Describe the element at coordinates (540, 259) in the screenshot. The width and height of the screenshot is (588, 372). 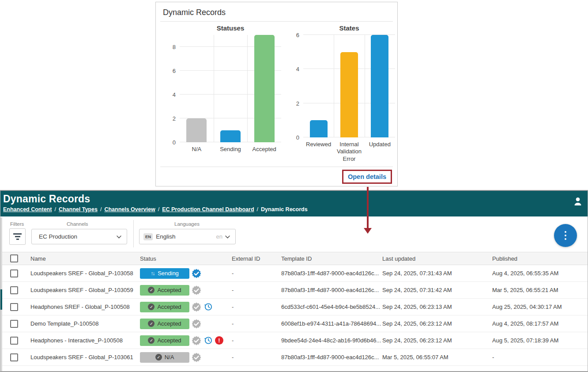
I see `column-header-published: Published` at that location.